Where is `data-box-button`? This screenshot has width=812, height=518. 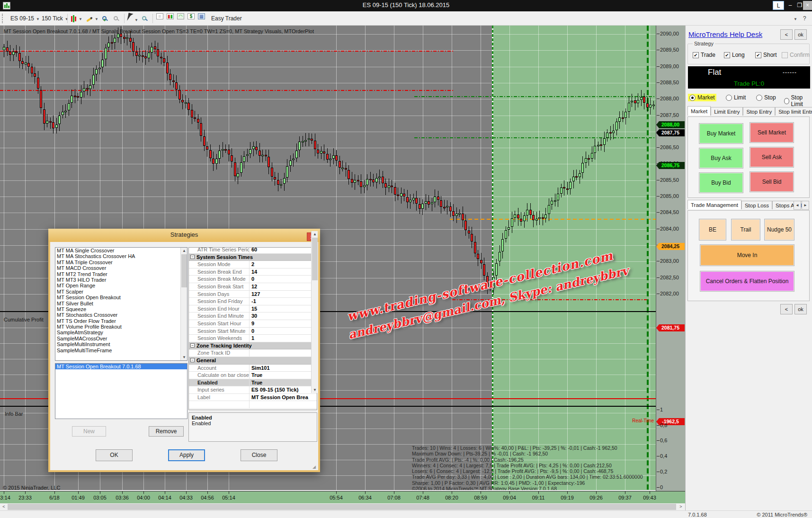 data-box-button is located at coordinates (144, 18).